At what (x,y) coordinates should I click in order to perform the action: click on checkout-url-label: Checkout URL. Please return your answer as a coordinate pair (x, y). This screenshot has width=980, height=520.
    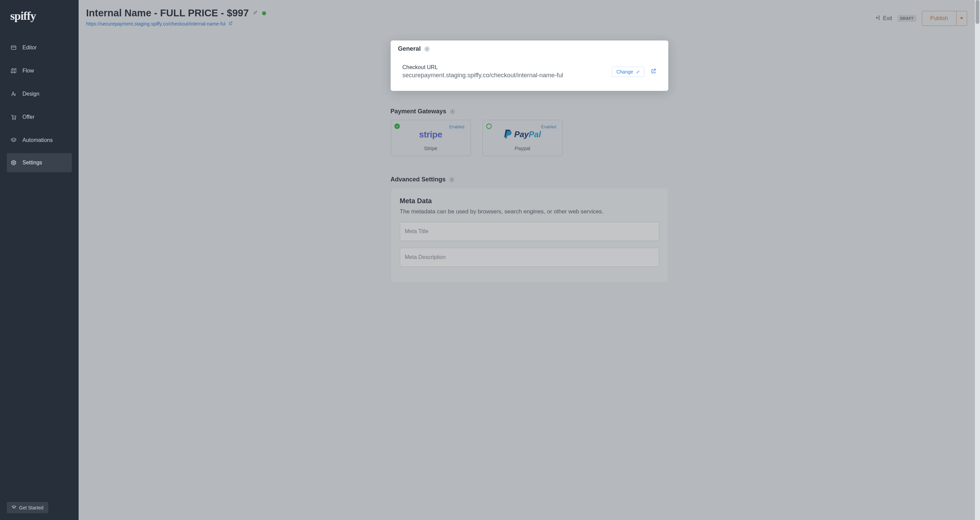
    Looking at the image, I should click on (483, 67).